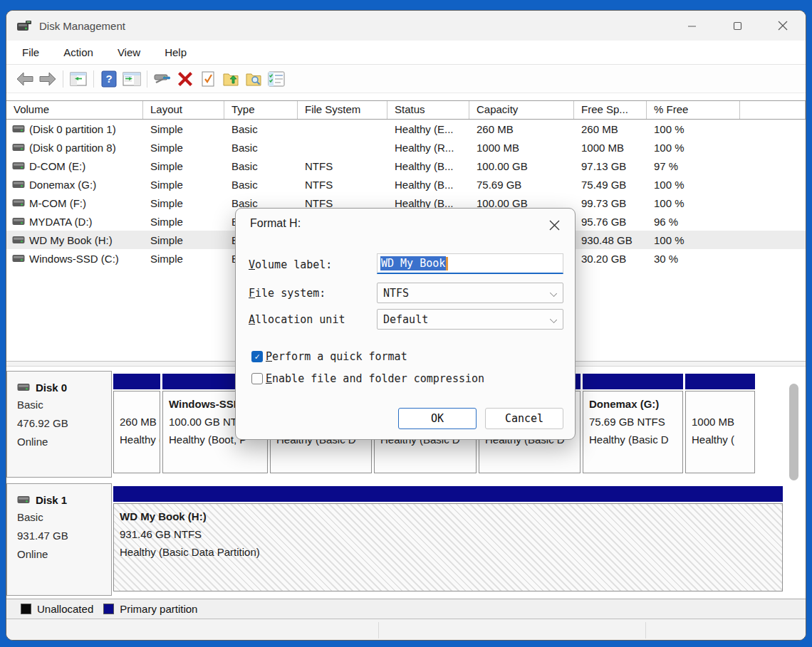  I want to click on partition: 260 MBHealthy (E, so click(137, 424).